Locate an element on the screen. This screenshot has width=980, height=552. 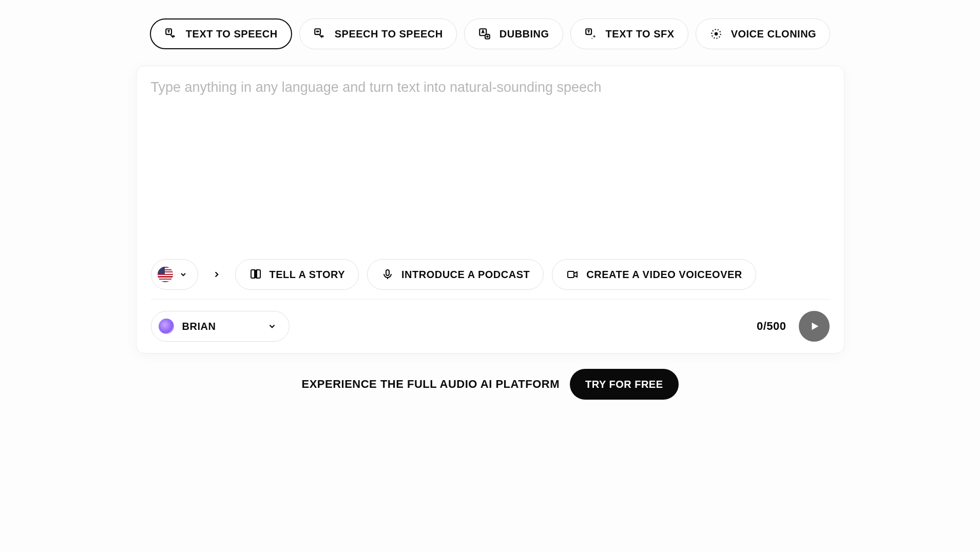
video-icon is located at coordinates (572, 274).